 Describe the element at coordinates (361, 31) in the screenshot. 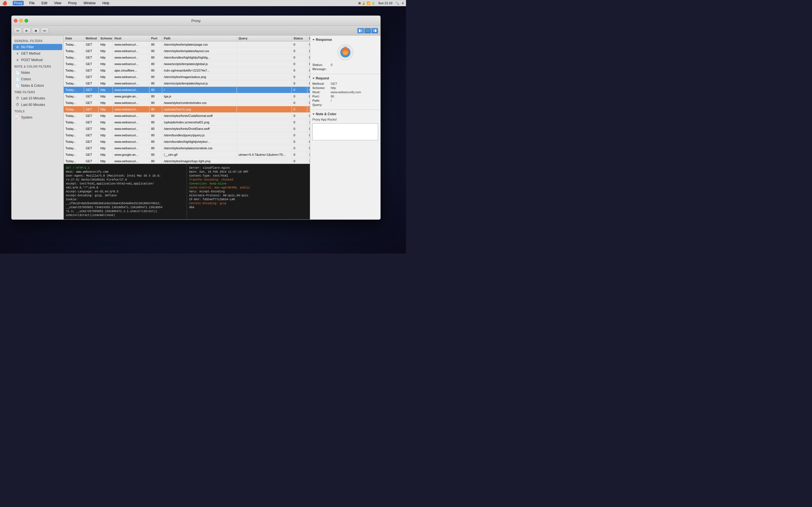

I see `view-left-btn` at that location.